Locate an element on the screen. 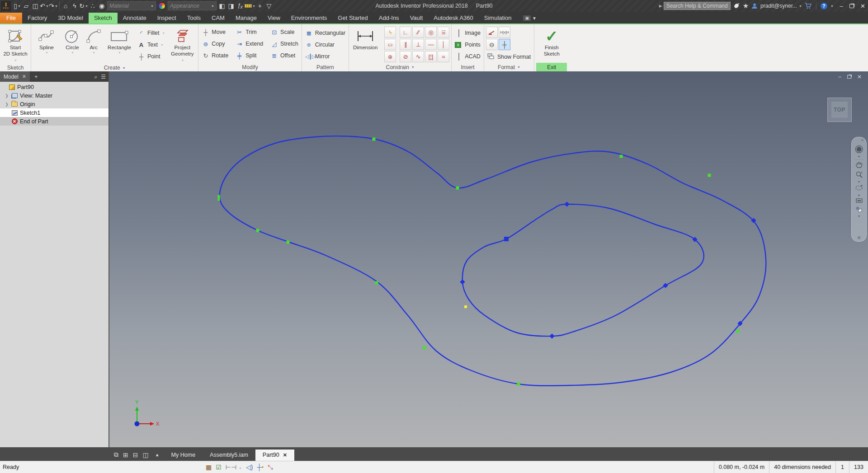 The width and height of the screenshot is (868, 473). doc-tab-assembly5-iam: Assembly5.iam is located at coordinates (229, 455).